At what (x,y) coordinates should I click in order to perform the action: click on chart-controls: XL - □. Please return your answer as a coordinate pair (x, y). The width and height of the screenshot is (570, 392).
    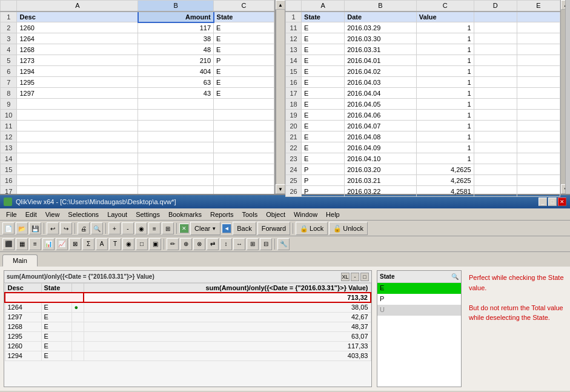
    Looking at the image, I should click on (355, 277).